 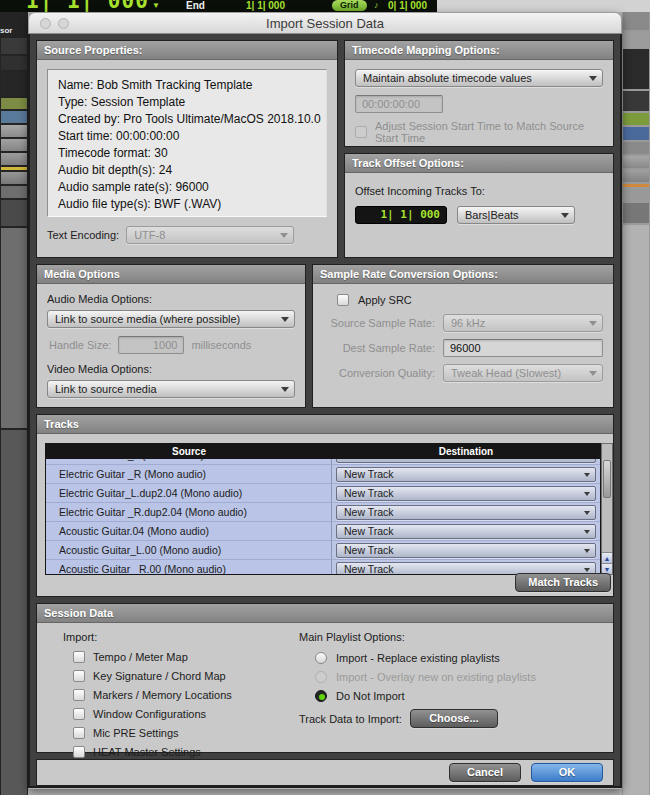 I want to click on track-offset-value-display: 1| 1| 000, so click(x=401, y=215).